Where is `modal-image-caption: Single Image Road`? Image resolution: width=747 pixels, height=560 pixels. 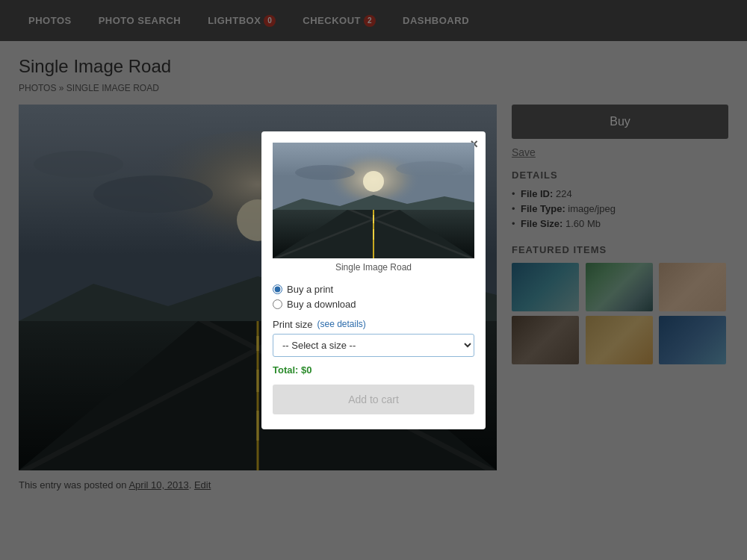
modal-image-caption: Single Image Road is located at coordinates (374, 267).